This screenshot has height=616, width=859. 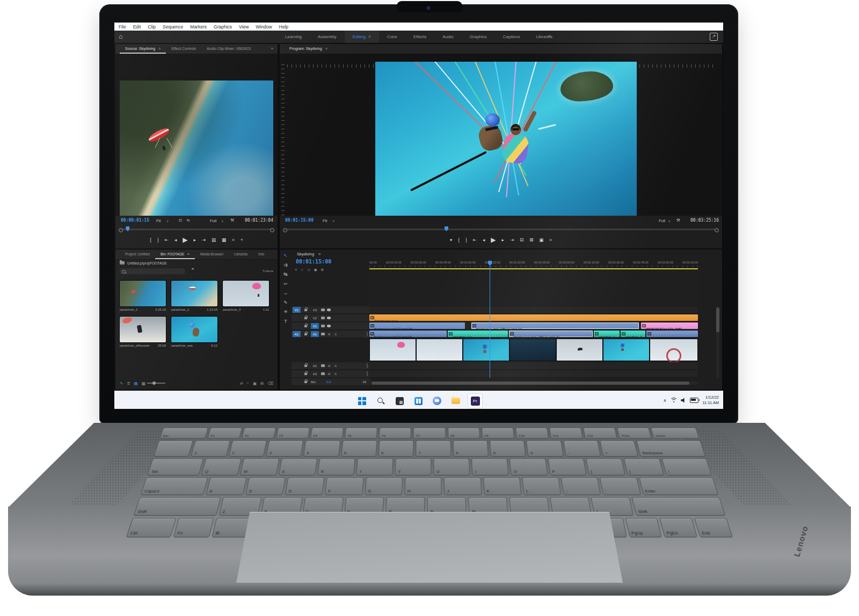 I want to click on menu-item: Sequence, so click(x=173, y=27).